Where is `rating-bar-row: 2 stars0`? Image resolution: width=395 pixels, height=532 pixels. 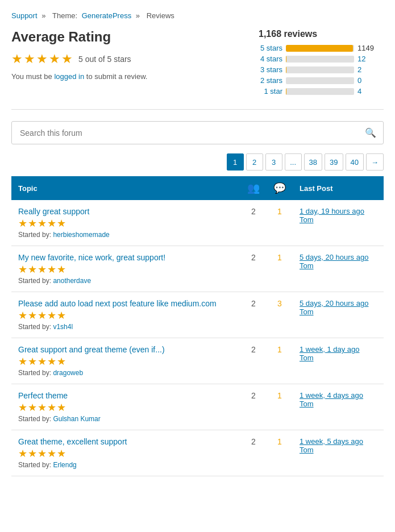 rating-bar-row: 2 stars0 is located at coordinates (321, 81).